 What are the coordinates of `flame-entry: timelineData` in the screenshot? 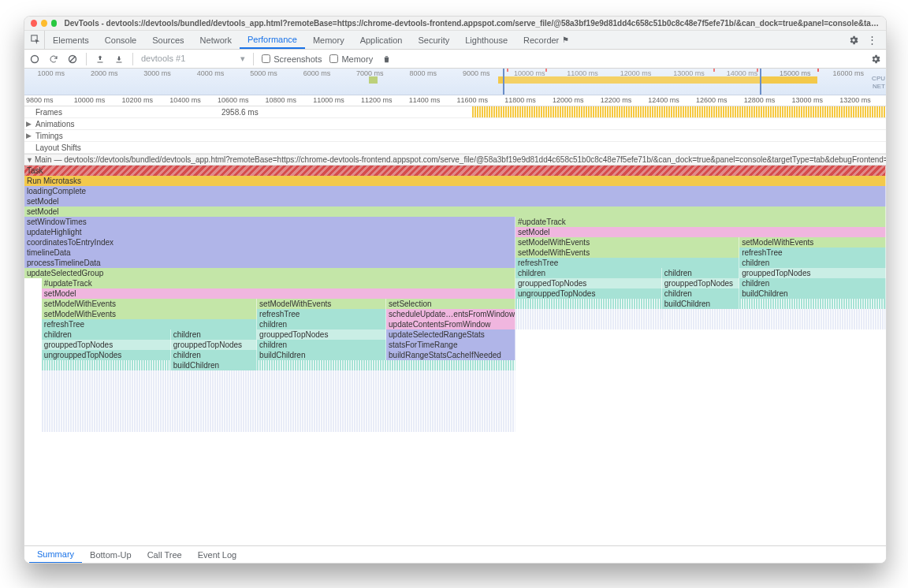 It's located at (270, 252).